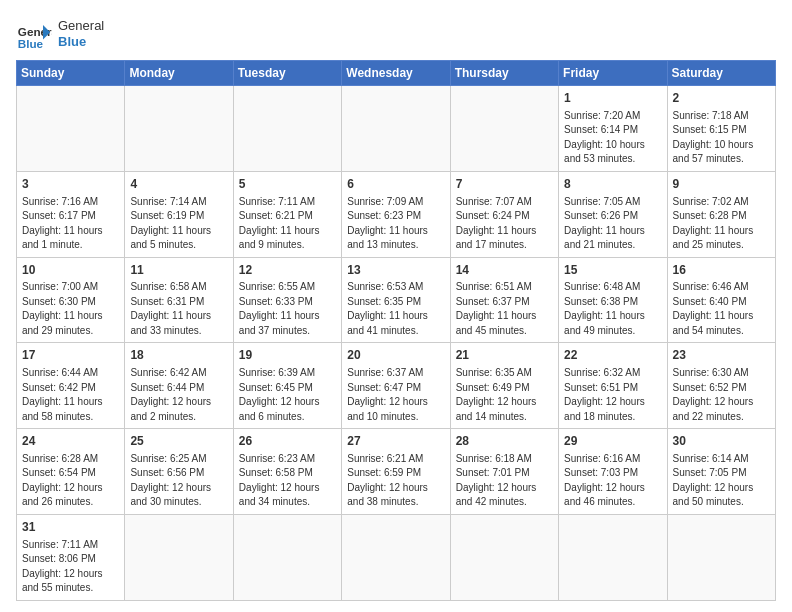  I want to click on calendar-cell: 30Sunrise: 6:14 AM Sunset: 7:05 PM Dayli…, so click(721, 472).